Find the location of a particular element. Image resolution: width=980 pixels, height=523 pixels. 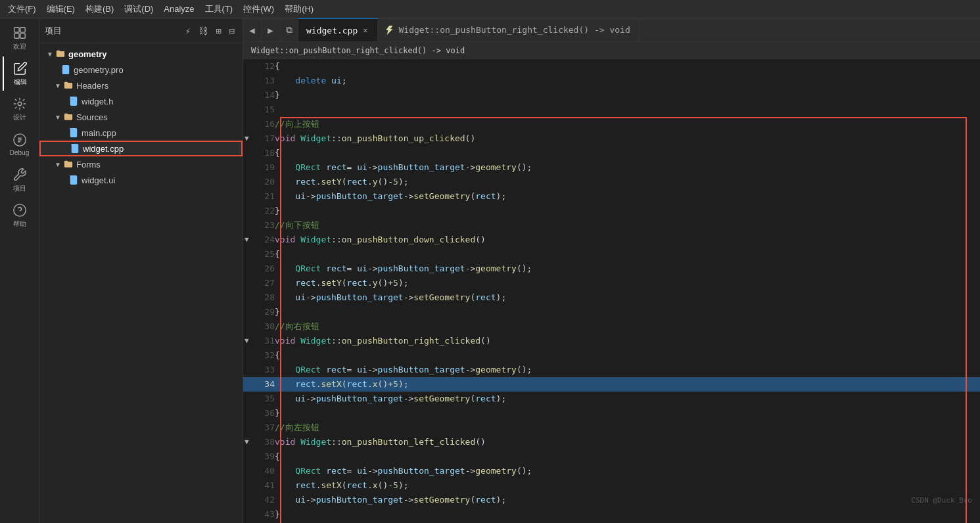

code-18: { is located at coordinates (627, 153).